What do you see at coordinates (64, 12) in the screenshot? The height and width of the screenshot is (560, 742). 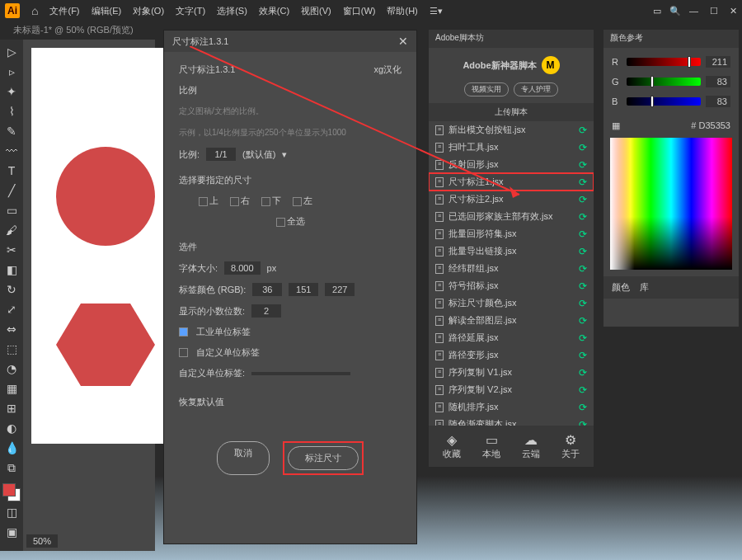 I see `menu-file: 文件(F)` at bounding box center [64, 12].